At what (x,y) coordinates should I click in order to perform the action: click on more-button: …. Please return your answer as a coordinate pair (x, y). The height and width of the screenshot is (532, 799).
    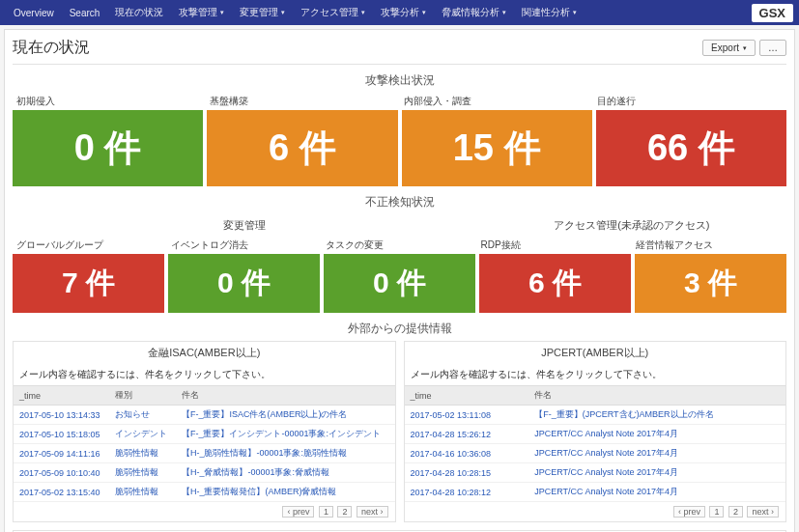
    Looking at the image, I should click on (773, 48).